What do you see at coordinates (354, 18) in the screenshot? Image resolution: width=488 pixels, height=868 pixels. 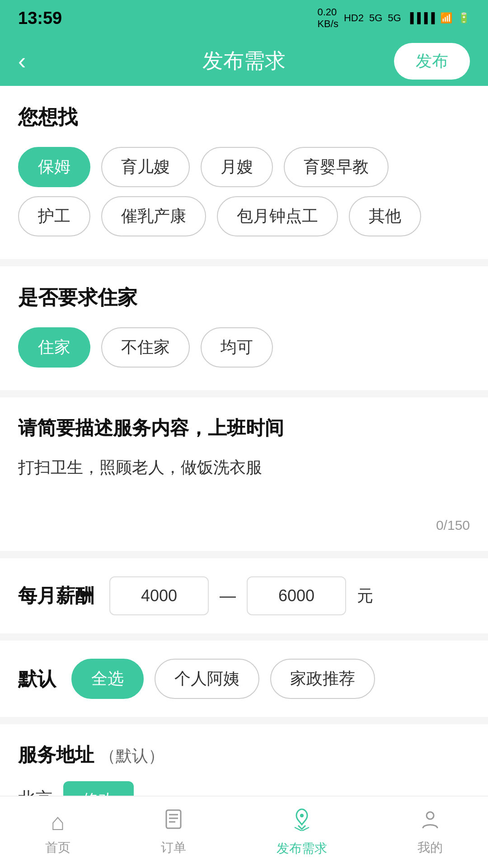 I see `hd-icon: HD2` at bounding box center [354, 18].